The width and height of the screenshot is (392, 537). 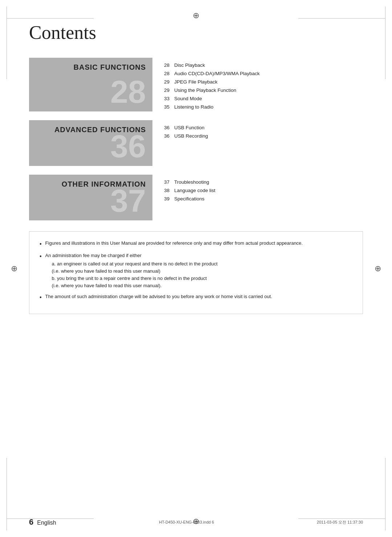 What do you see at coordinates (385, 494) in the screenshot?
I see `right-border-bottom` at bounding box center [385, 494].